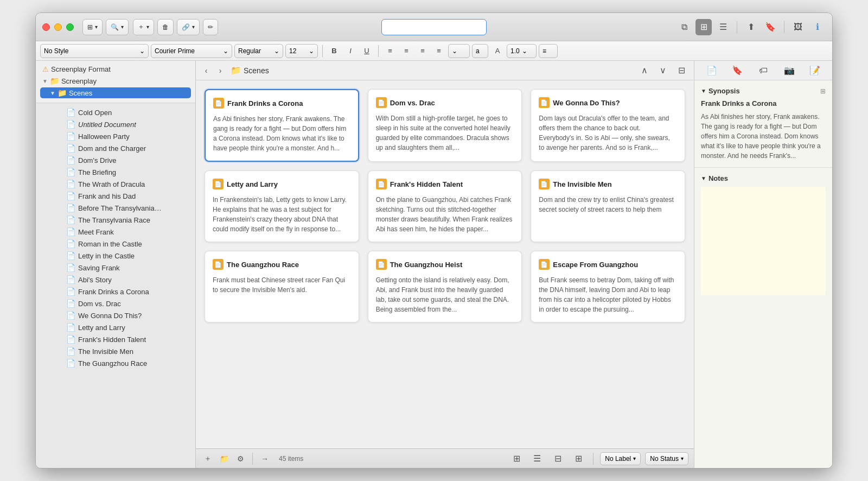 Image resolution: width=868 pixels, height=481 pixels. I want to click on sidebar-toggle-button: ⊞ ▾, so click(92, 27).